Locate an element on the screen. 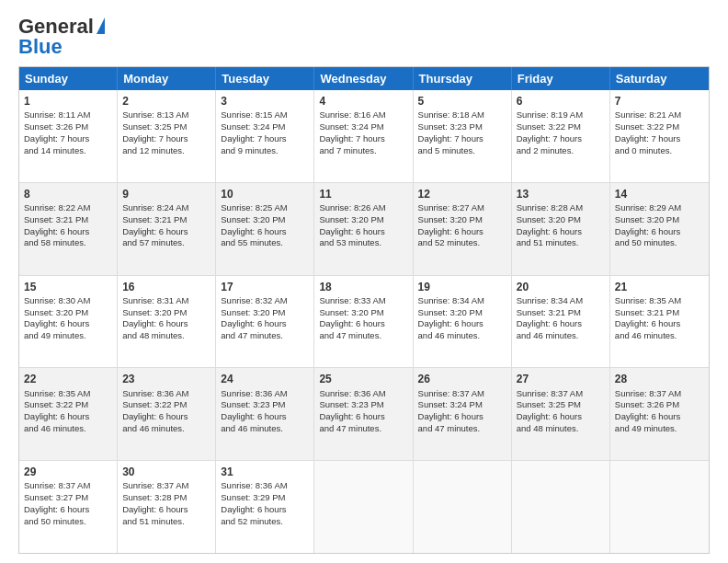  sunrise-text: Sunrise: 8:27 AM is located at coordinates (451, 208).